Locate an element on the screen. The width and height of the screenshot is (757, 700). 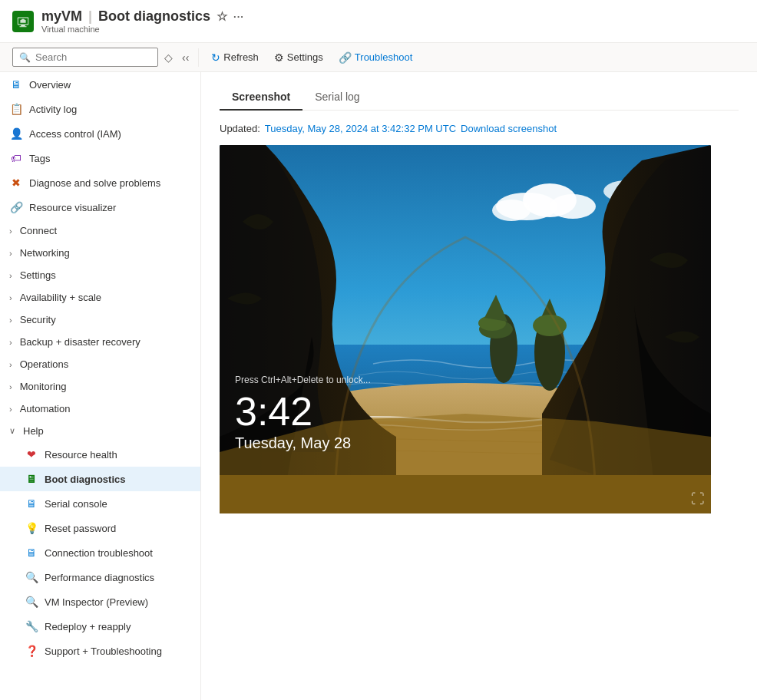
search-input is located at coordinates (89, 57).